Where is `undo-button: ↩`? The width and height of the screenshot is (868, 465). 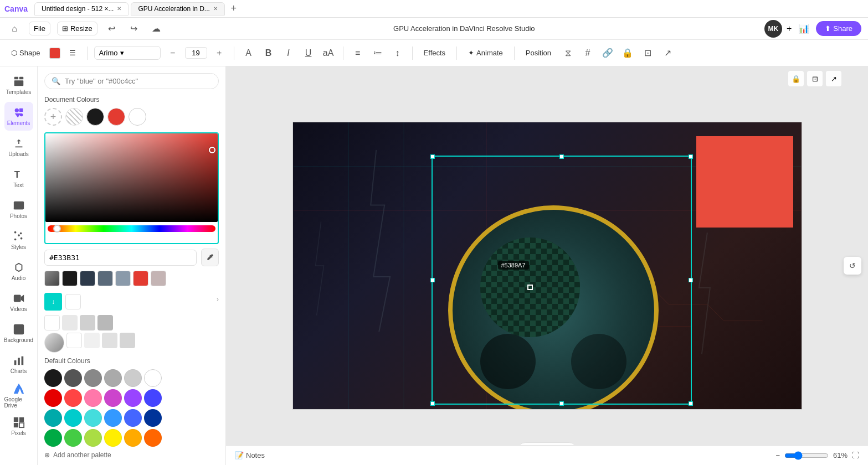
undo-button: ↩ is located at coordinates (112, 29).